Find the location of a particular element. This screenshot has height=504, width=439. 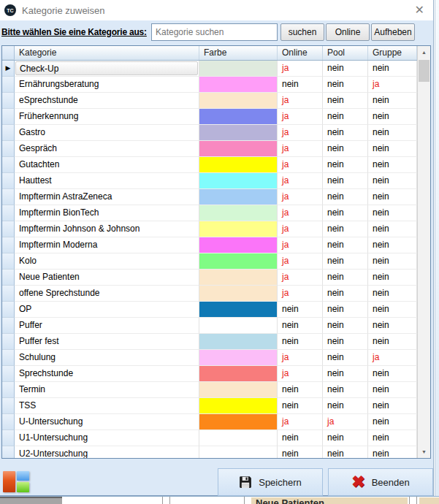

table-row: Puffer festneinneinnein is located at coordinates (210, 342).